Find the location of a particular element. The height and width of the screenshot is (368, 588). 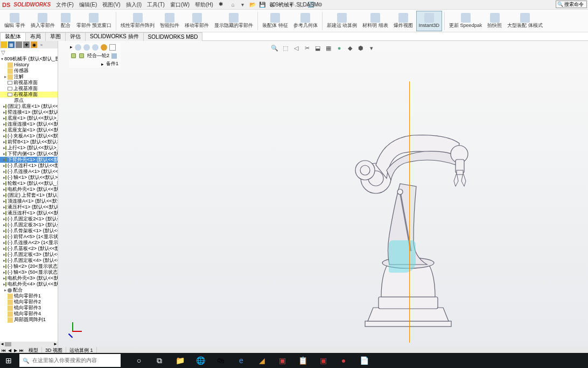

view-settings-icon: ▾ is located at coordinates (372, 48).